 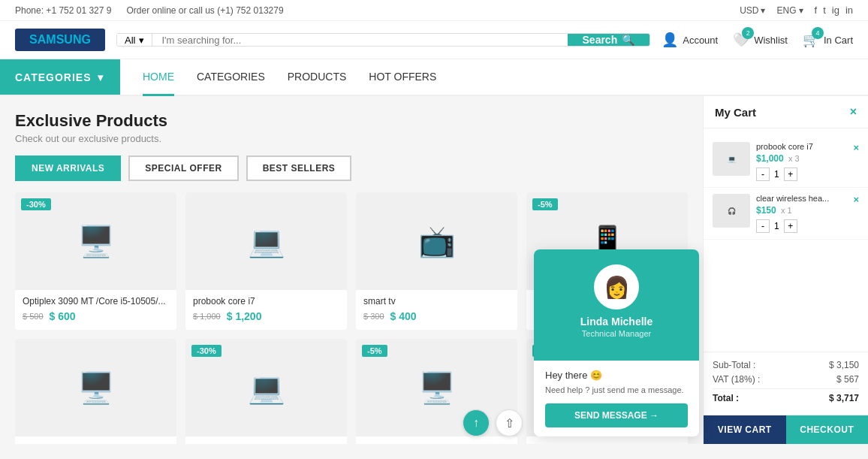 What do you see at coordinates (760, 40) in the screenshot?
I see `wishlist-action: 🤍 2 Wishlist` at bounding box center [760, 40].